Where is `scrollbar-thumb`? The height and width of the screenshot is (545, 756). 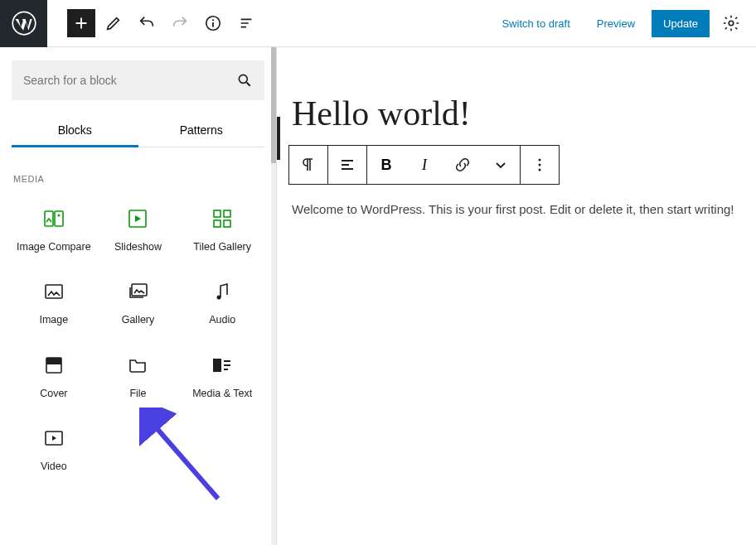 scrollbar-thumb is located at coordinates (274, 105).